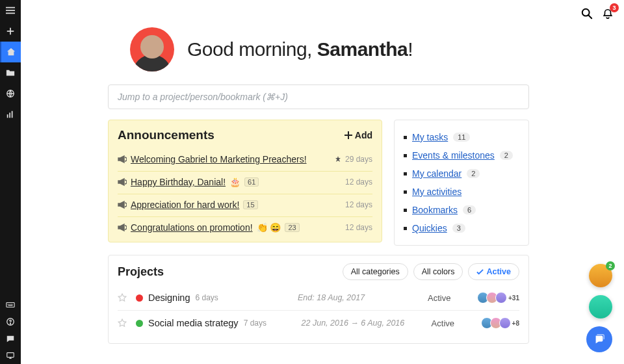  I want to click on announcement-link: Congratulations on promotion!, so click(192, 228).